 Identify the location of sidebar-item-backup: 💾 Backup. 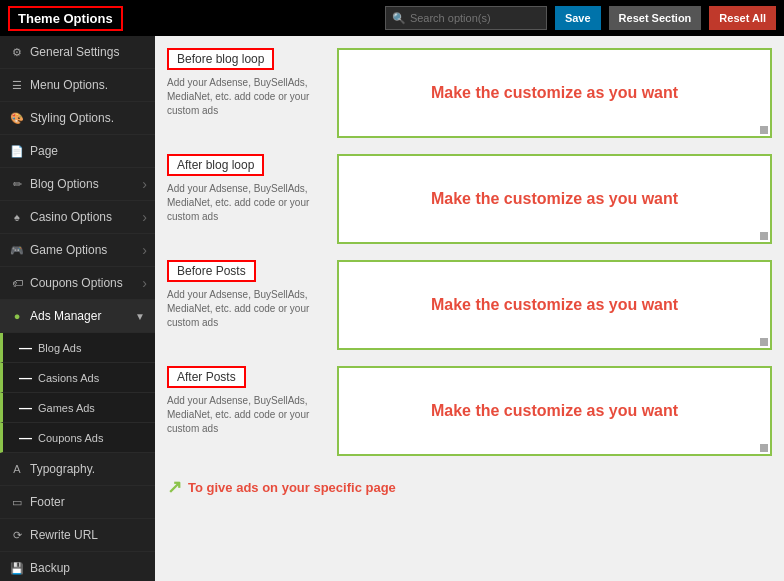
(78, 566).